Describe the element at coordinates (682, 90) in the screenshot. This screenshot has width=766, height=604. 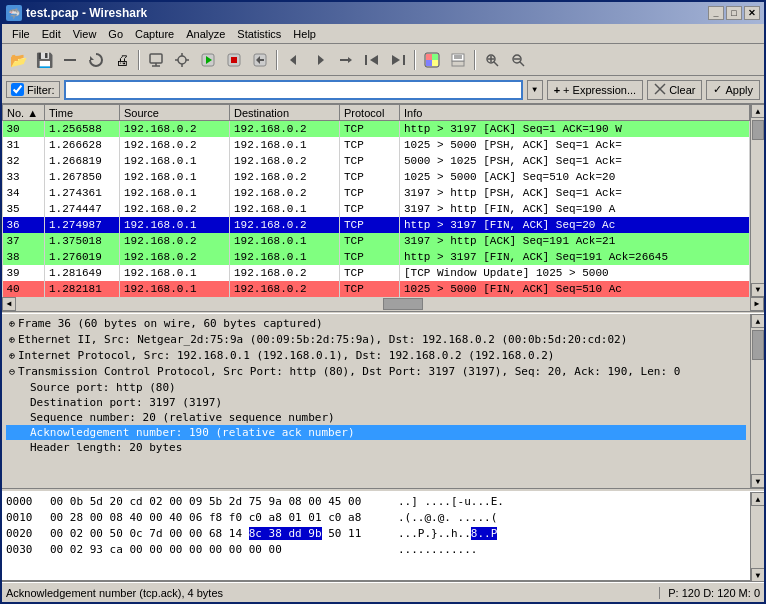
I see `clear-label: Clear` at that location.